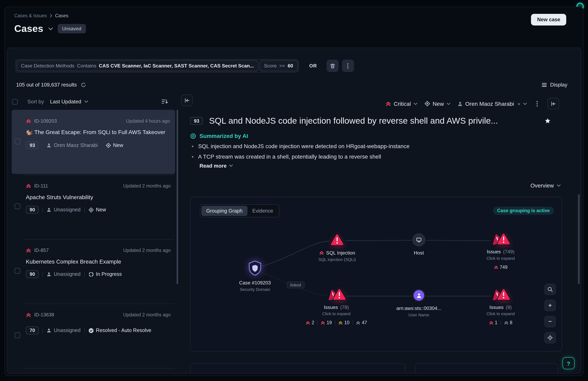  What do you see at coordinates (177, 197) in the screenshot?
I see `list-scrollbar` at bounding box center [177, 197].